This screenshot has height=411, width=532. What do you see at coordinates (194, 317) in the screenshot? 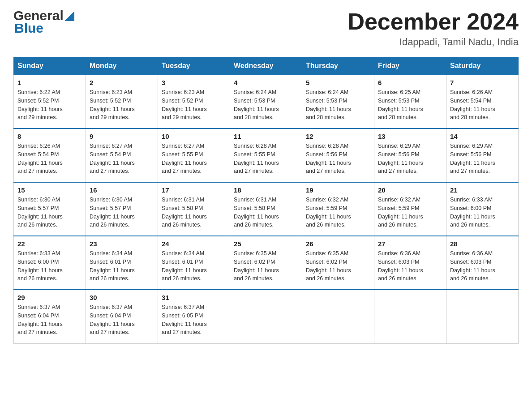
I see `calendar-day-31: 31Sunrise: 6:37 AM Sunset: 6:05 PM Dayli…` at bounding box center [194, 317].